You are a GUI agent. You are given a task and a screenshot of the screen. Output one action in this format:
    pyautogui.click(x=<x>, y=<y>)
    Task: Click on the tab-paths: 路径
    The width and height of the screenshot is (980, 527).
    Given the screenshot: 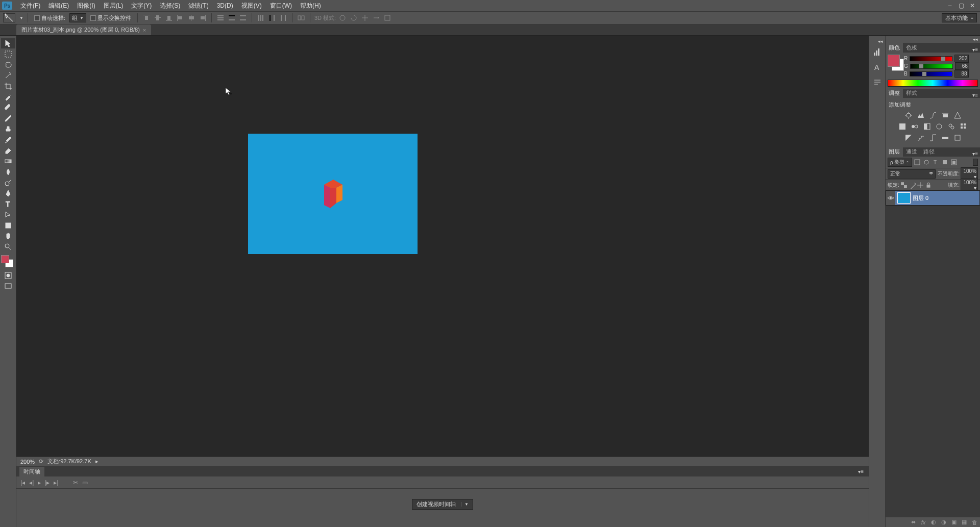 What is the action you would take?
    pyautogui.click(x=929, y=152)
    